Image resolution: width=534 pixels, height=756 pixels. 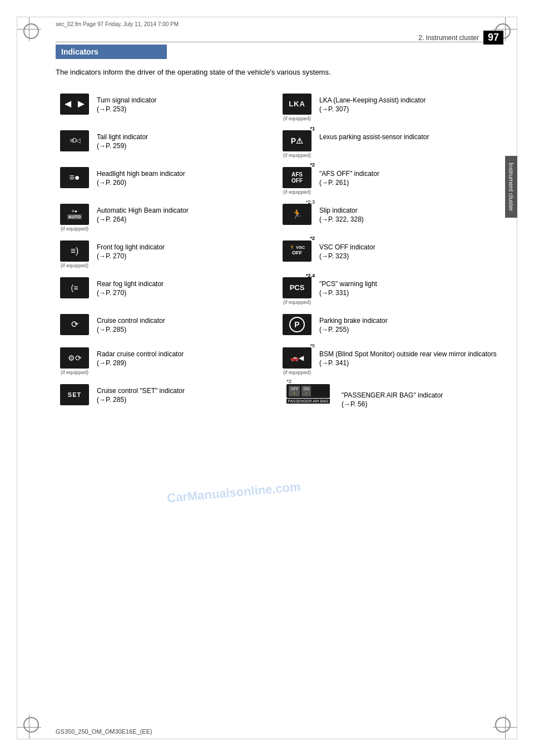 What do you see at coordinates (334, 330) in the screenshot?
I see `parking-brake-ref: (→P. 255)` at bounding box center [334, 330].